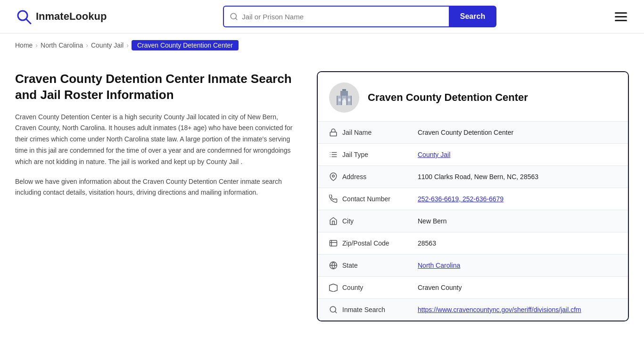  I want to click on info-row-inmate-search: Inmate Searchhttps://www.cravencountync.…, so click(473, 310).